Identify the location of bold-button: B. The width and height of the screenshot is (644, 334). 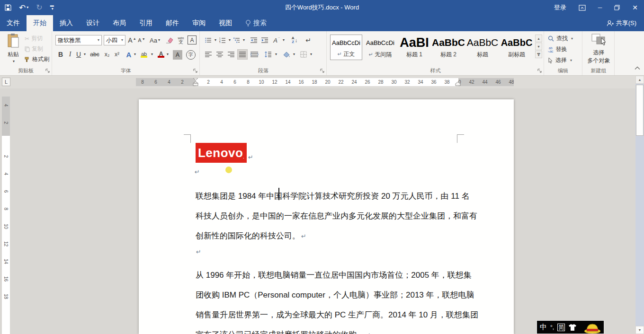
(61, 54).